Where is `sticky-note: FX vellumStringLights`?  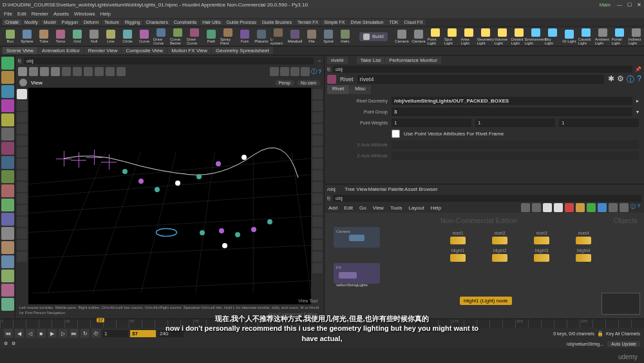 sticky-note: FX vellumStringLights is located at coordinates (357, 273).